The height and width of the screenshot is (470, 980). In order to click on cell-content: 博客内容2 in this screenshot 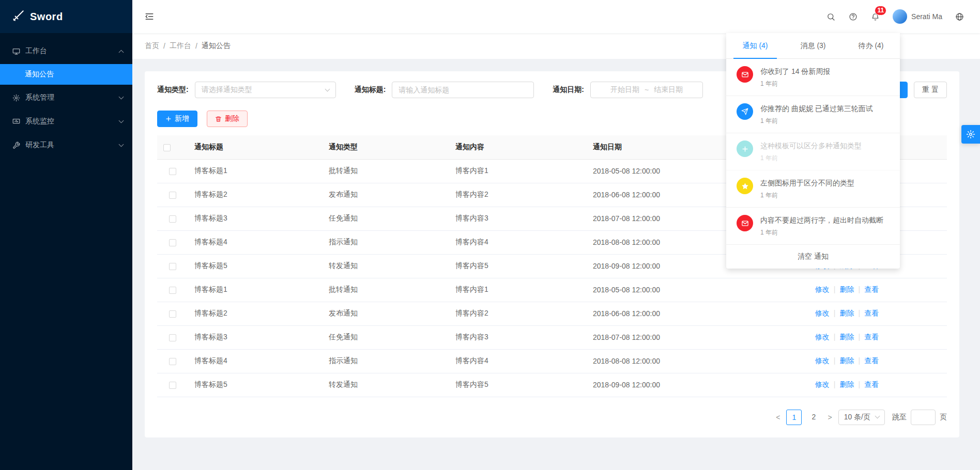, I will do `click(518, 314)`.